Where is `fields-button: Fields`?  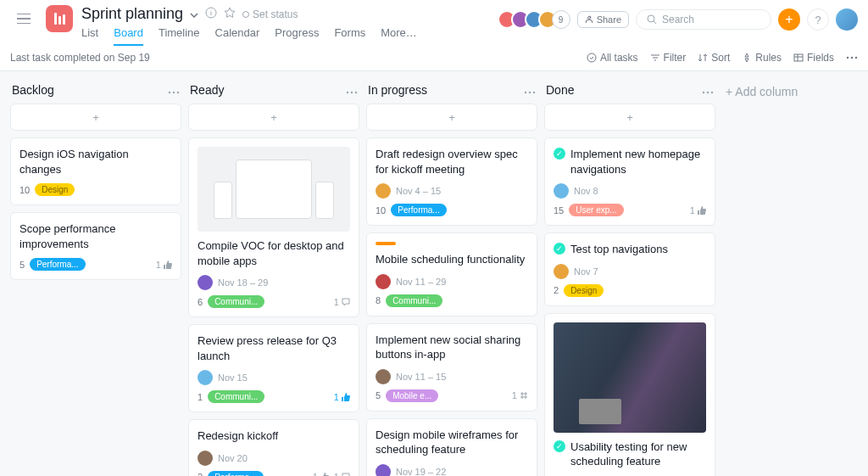
fields-button: Fields is located at coordinates (814, 58).